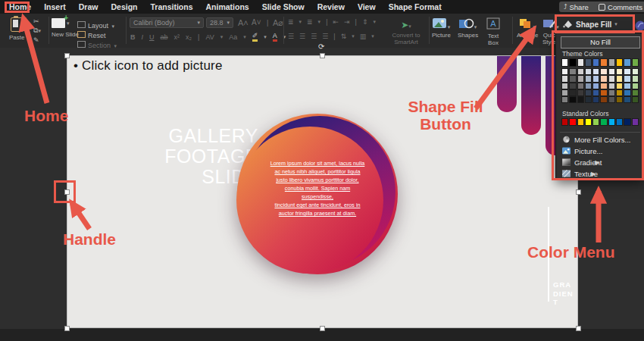  Describe the element at coordinates (365, 22) in the screenshot. I see `line-spacing-button: ⇕` at that location.